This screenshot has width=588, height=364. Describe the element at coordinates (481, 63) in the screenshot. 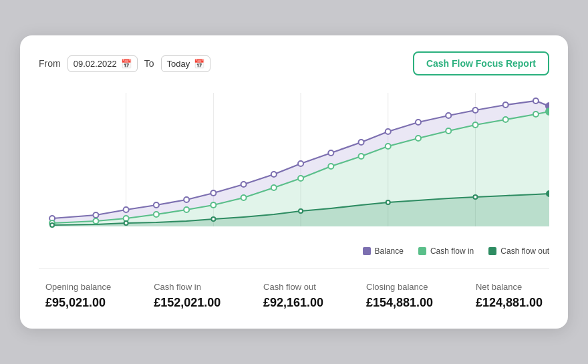

I see `cash-flow-focus-report-button: Cash Flow Focus Report` at that location.